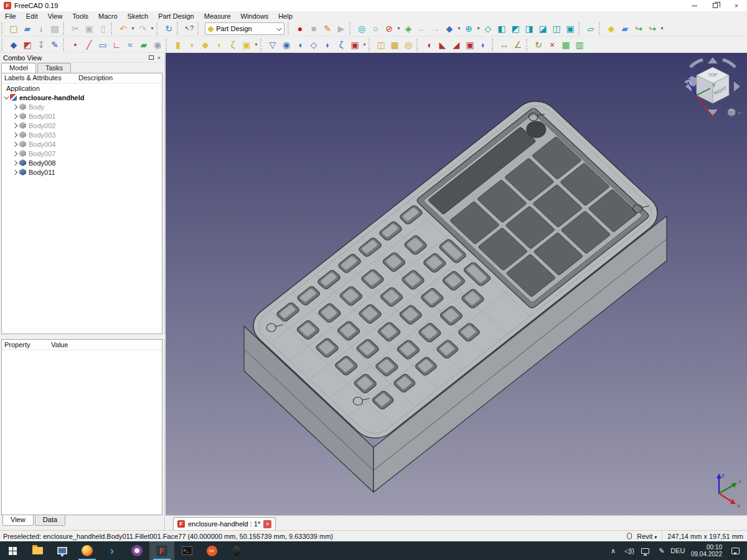 The height and width of the screenshot is (560, 747). Describe the element at coordinates (12, 551) in the screenshot. I see `taskbar-start-button` at that location.